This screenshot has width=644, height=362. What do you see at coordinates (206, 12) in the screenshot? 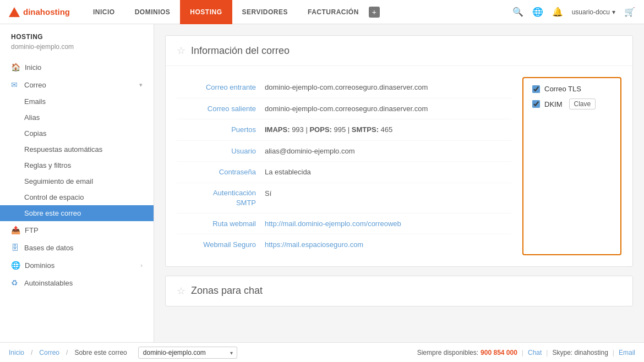
I see `nav-hosting: HOSTING` at bounding box center [206, 12].